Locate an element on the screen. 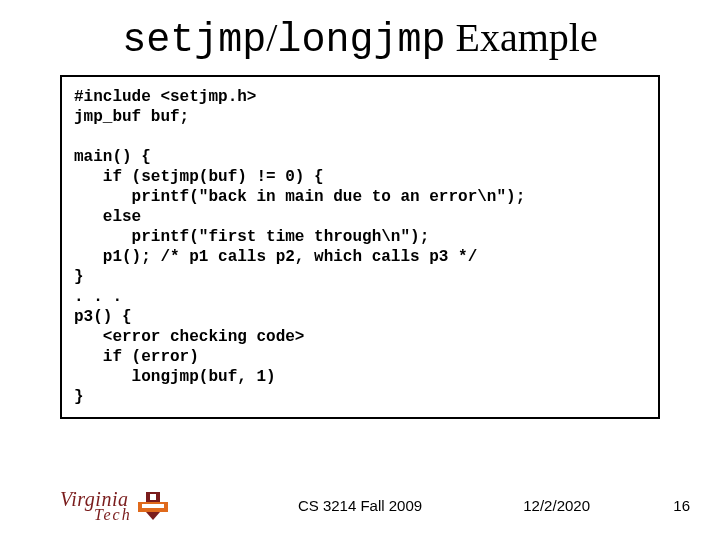 The width and height of the screenshot is (720, 540). course-label: CS 3214 Fall 2009 is located at coordinates (360, 506).